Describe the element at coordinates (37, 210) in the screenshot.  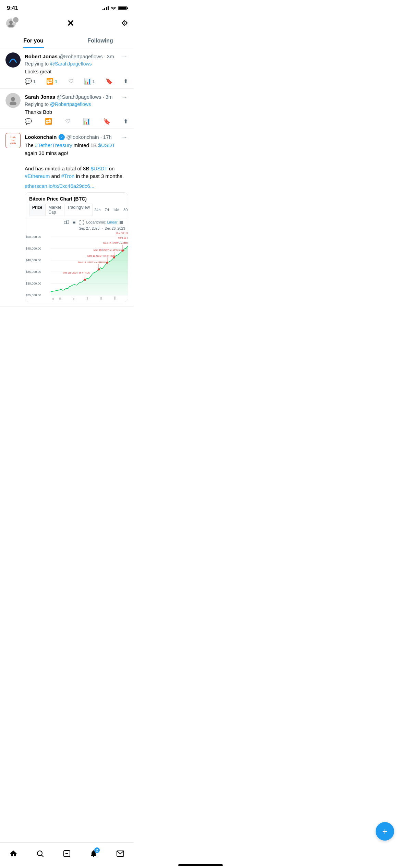
I see `chart-tab-price: Price` at that location.